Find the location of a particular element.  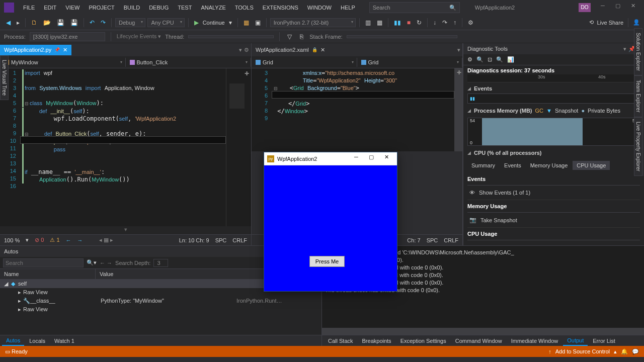

menu-build: BUILD is located at coordinates (132, 8).